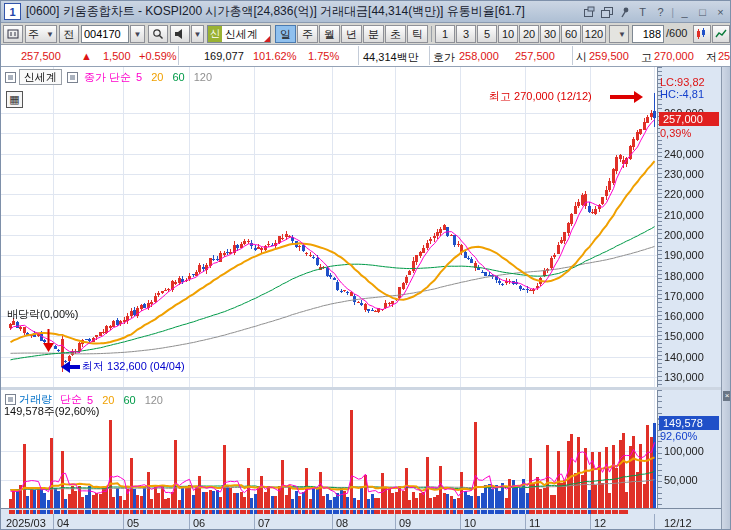 Image resolution: width=731 pixels, height=530 pixels. I want to click on x-axis-month-label: 05, so click(133, 523).